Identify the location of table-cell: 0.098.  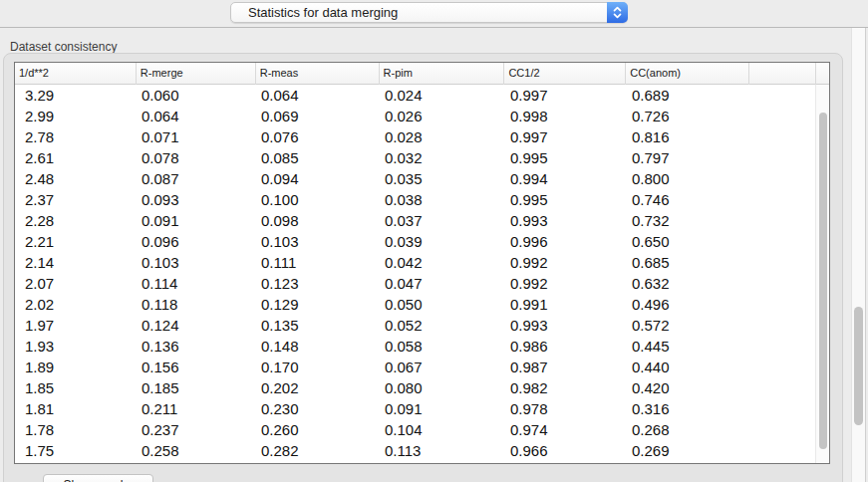
(317, 221).